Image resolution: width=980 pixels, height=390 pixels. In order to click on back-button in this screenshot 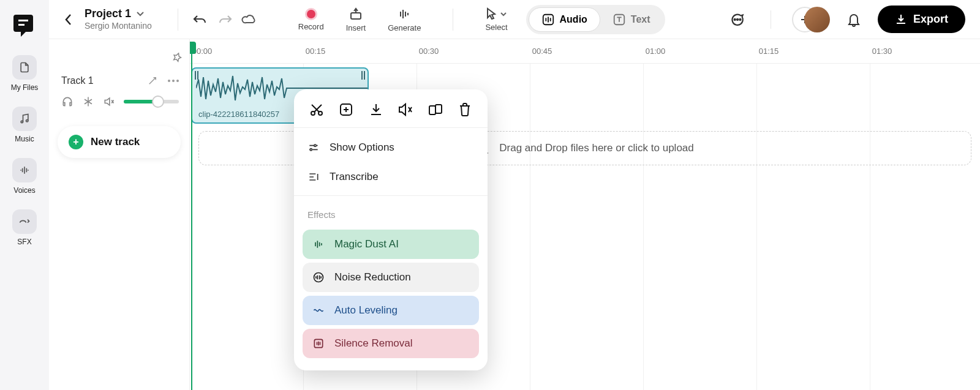, I will do `click(69, 20)`.